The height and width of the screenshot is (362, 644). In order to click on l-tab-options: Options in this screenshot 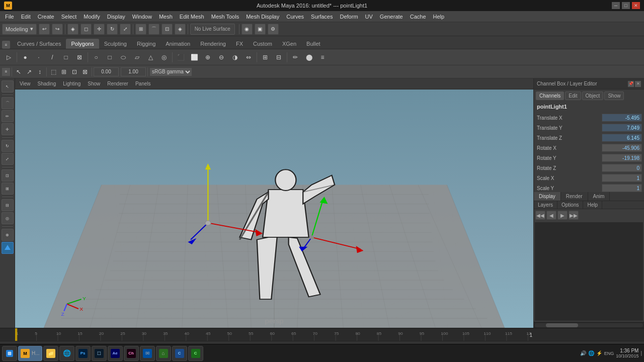, I will do `click(571, 205)`.